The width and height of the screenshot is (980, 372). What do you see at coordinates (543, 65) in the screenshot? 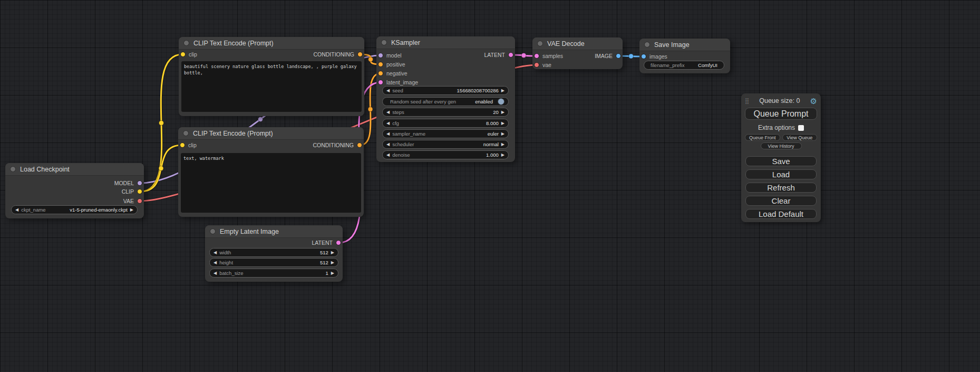
I see `input-port-vae: vae` at bounding box center [543, 65].